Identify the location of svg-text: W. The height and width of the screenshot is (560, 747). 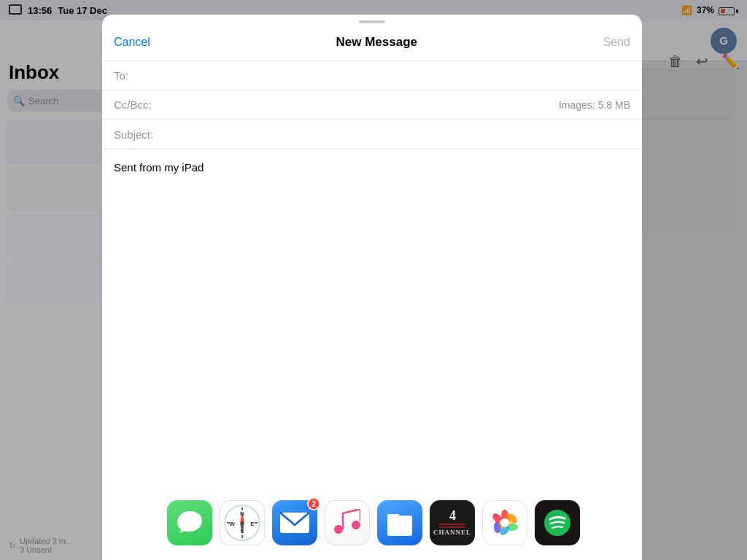
(232, 524).